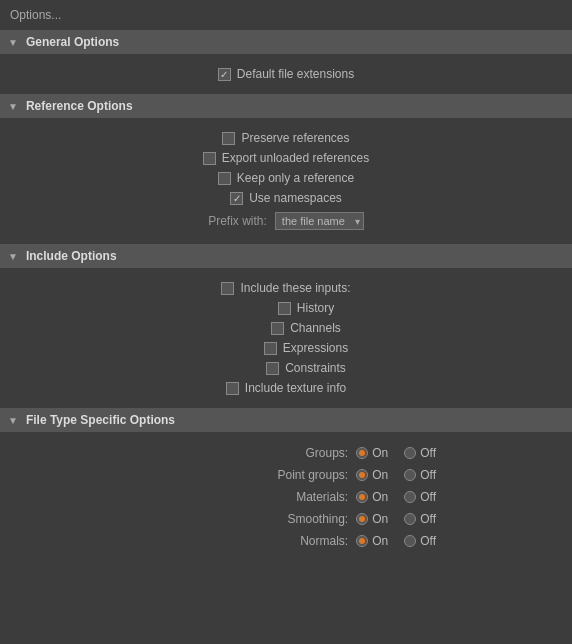 The height and width of the screenshot is (644, 572). What do you see at coordinates (362, 541) in the screenshot?
I see `radio-normals-on` at bounding box center [362, 541].